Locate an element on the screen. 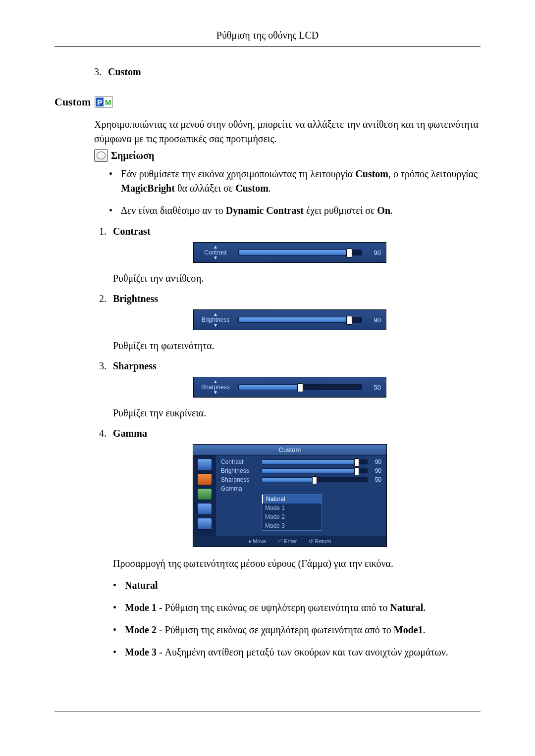  gamma-option-mode1: Mode 1 is located at coordinates (292, 508).